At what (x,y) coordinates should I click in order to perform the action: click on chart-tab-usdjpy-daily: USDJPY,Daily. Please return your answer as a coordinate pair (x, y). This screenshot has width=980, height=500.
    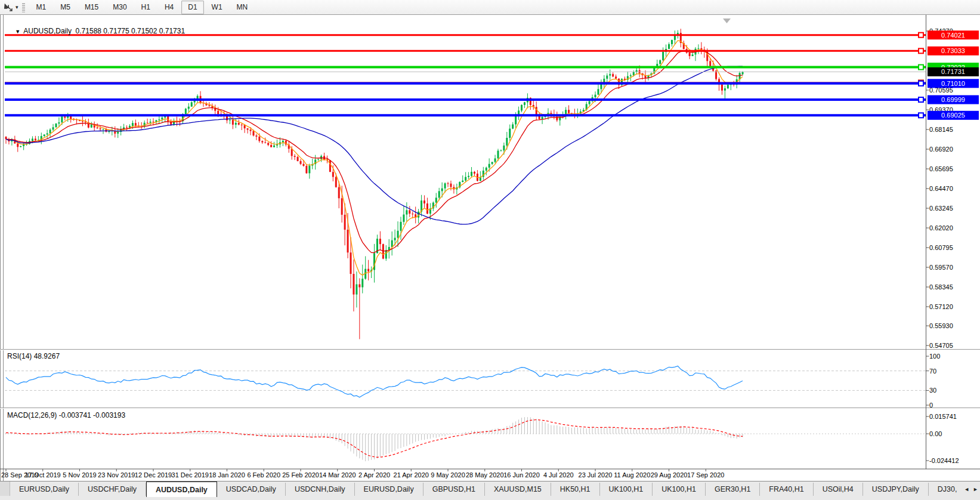
    Looking at the image, I should click on (896, 489).